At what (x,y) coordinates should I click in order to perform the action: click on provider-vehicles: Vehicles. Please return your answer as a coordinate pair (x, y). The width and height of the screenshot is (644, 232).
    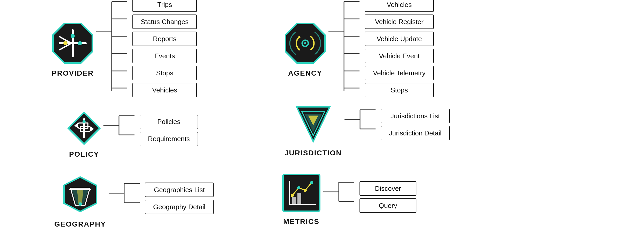
    Looking at the image, I should click on (164, 90).